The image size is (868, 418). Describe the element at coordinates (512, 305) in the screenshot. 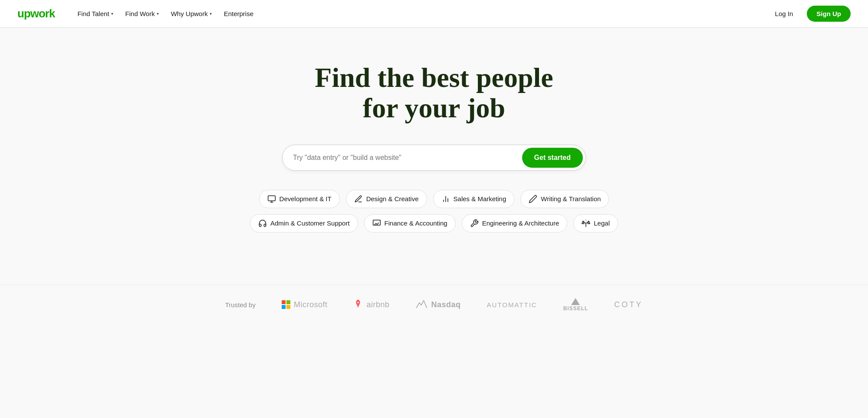

I see `automattic-logo: AUTOMATTIC` at that location.